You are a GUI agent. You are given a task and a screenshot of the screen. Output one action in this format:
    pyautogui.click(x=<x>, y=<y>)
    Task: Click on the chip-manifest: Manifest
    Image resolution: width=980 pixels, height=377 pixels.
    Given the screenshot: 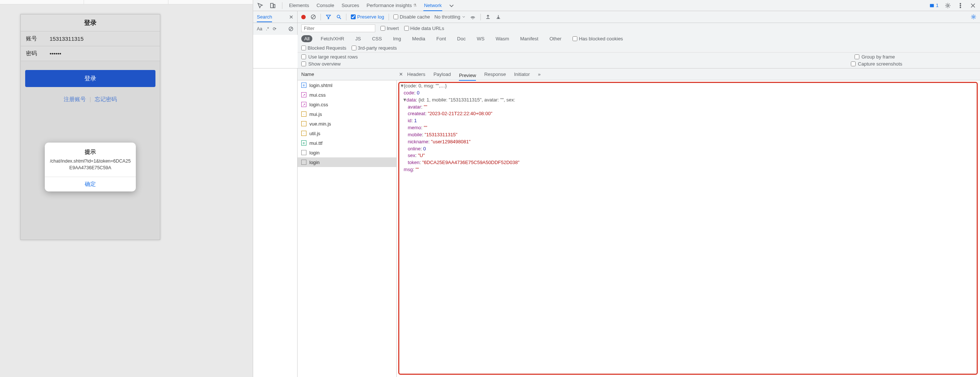 What is the action you would take?
    pyautogui.click(x=529, y=39)
    